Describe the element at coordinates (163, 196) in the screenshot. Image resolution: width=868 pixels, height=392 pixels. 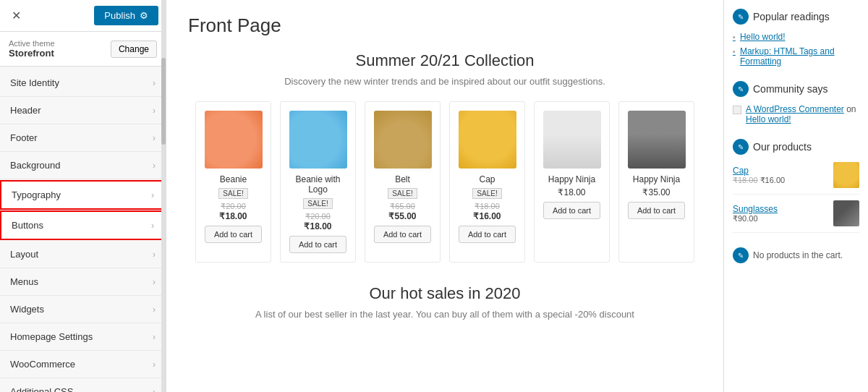
I see `scrollbar` at that location.